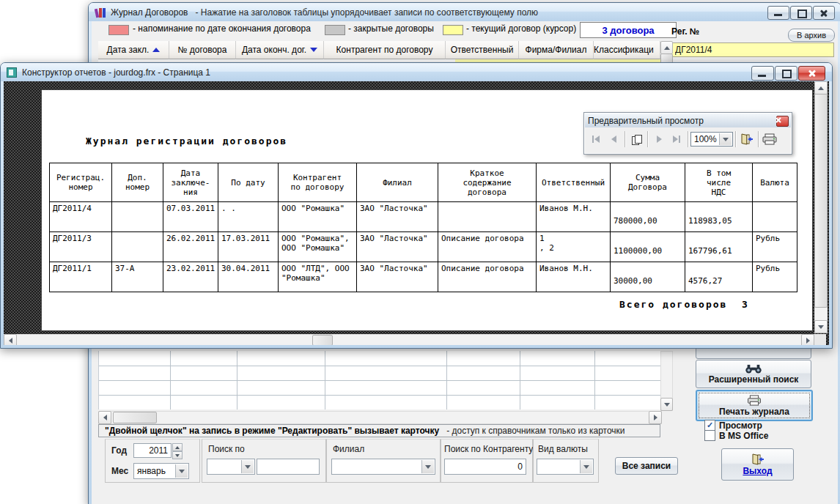 This screenshot has height=504, width=840. Describe the element at coordinates (636, 139) in the screenshot. I see `copy-pages-icon` at that location.